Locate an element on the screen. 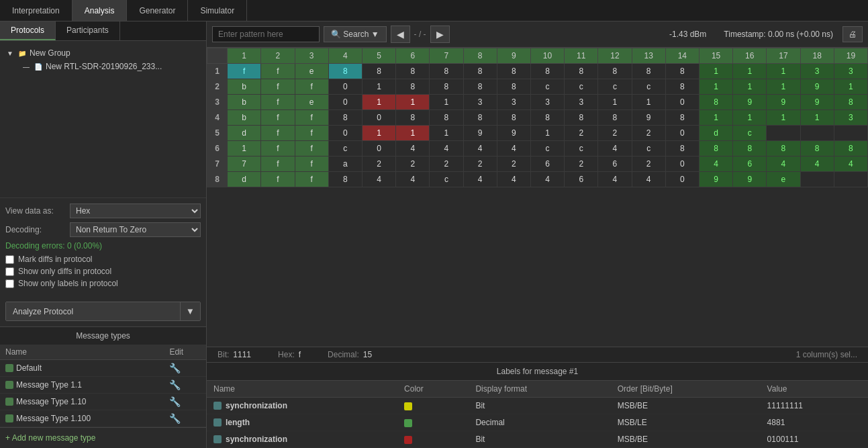 The image size is (868, 448). col-header-5: 5 is located at coordinates (379, 56).